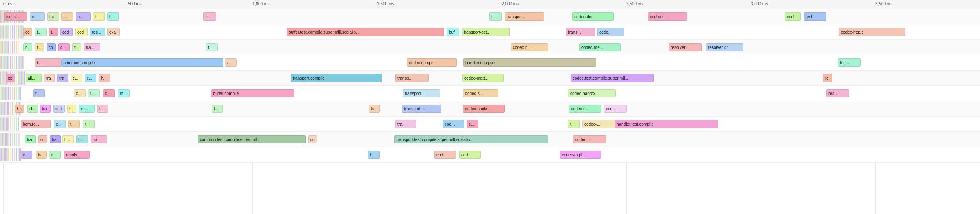 The width and height of the screenshot is (980, 214). What do you see at coordinates (610, 32) in the screenshot?
I see `task-bar: code...` at bounding box center [610, 32].